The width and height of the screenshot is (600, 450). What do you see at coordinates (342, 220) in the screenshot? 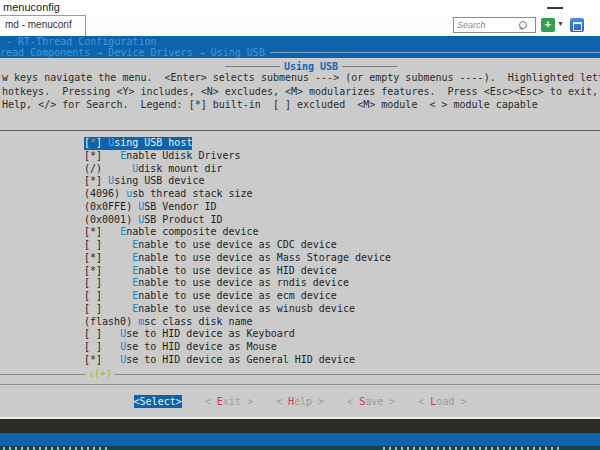
I see `menu-item: (0x0001) USB Product ID` at bounding box center [342, 220].